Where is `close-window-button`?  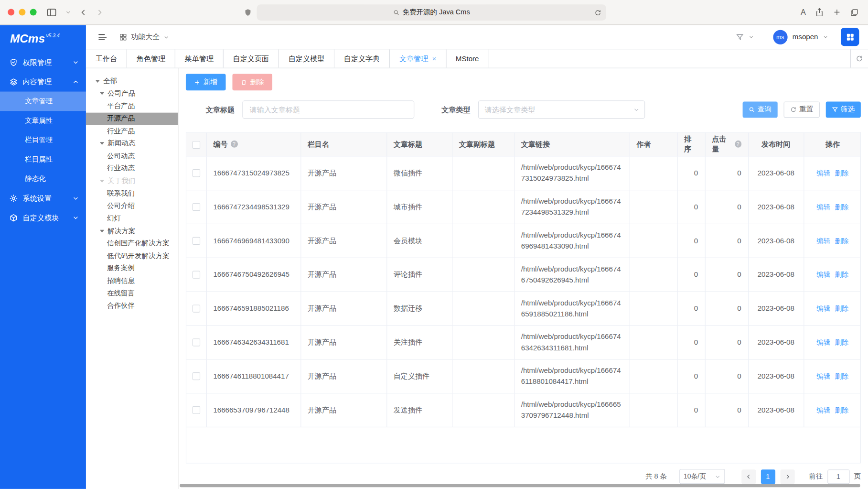
close-window-button is located at coordinates (11, 12).